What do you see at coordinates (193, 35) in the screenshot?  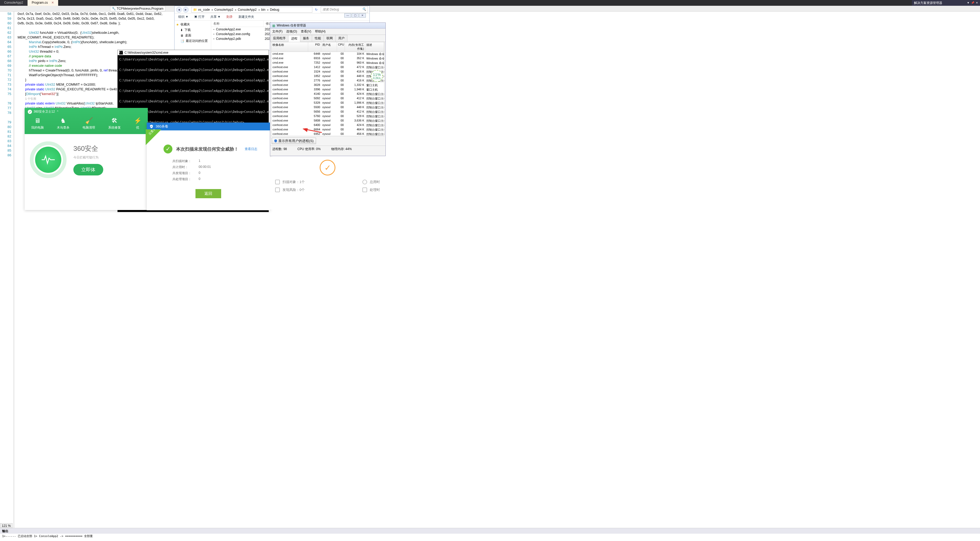 I see `explorer-sidebar: ★收藏夹 ⬇下载🖥桌面📑最近访问的位置` at bounding box center [193, 35].